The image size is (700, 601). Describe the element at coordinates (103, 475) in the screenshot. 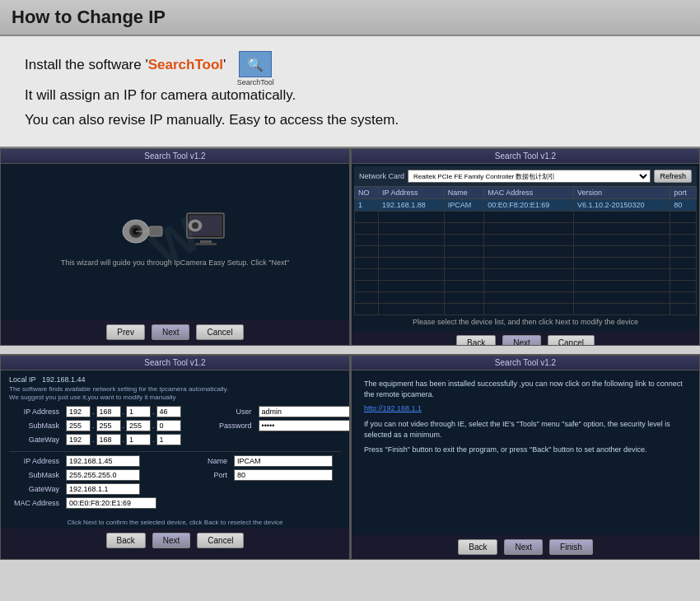

I see `lower-sm-input` at that location.